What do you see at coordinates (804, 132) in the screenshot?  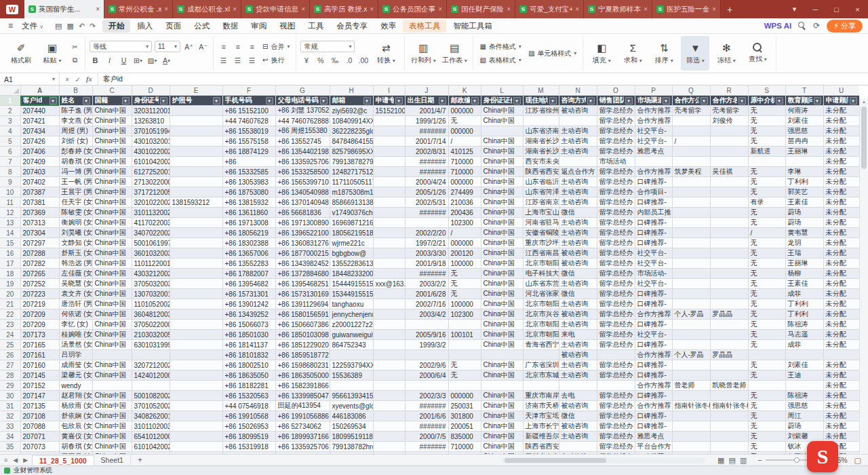 I see `cell: 强思慈` at bounding box center [804, 132].